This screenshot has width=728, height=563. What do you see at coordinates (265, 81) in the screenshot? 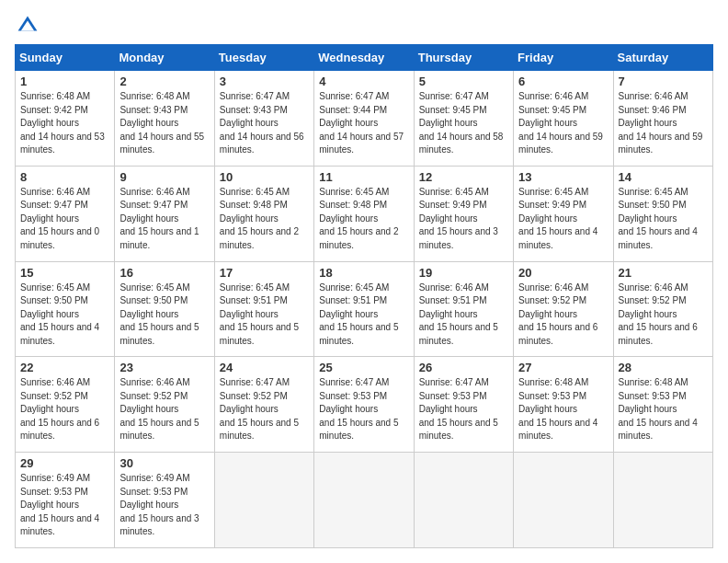
I see `day-number: 3` at bounding box center [265, 81].